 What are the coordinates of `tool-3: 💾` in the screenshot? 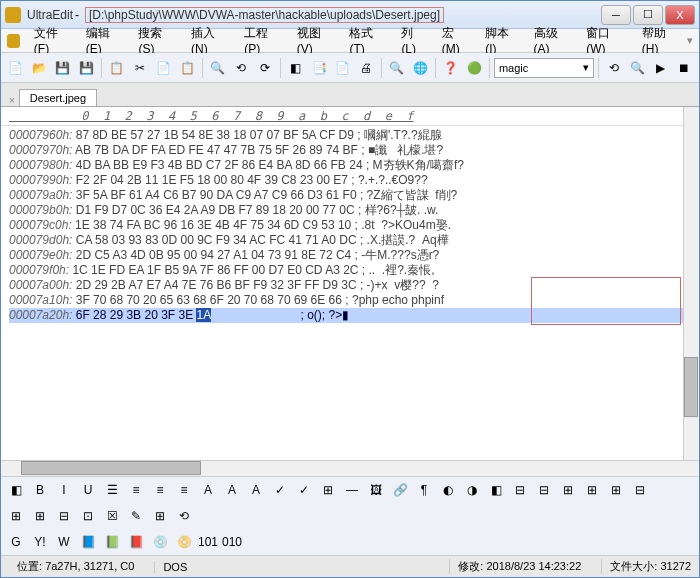 It's located at (87, 68).